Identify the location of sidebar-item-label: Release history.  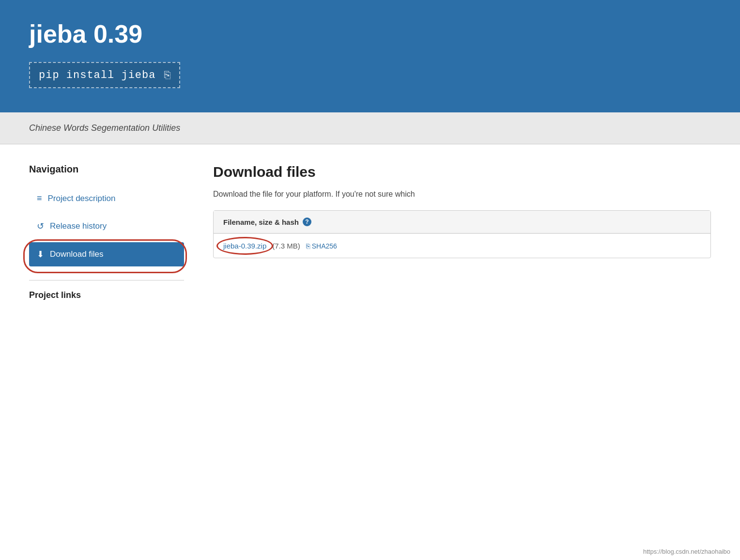
(78, 226).